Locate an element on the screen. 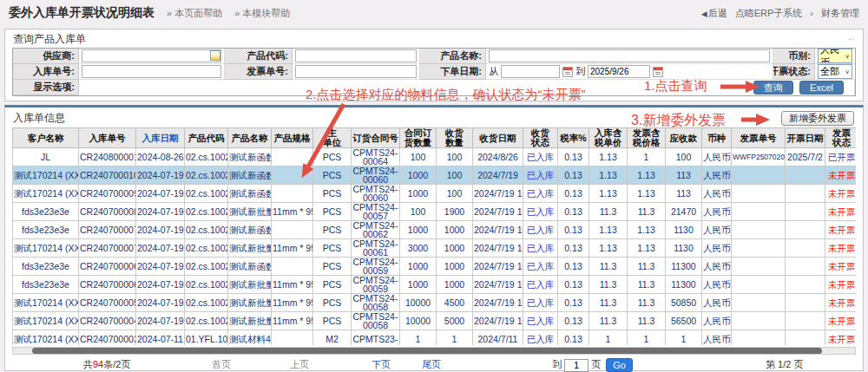 The width and height of the screenshot is (868, 372). table-row: 测试170214 (XX)CR2407000072024-07-1902.cs.… is located at coordinates (435, 248).